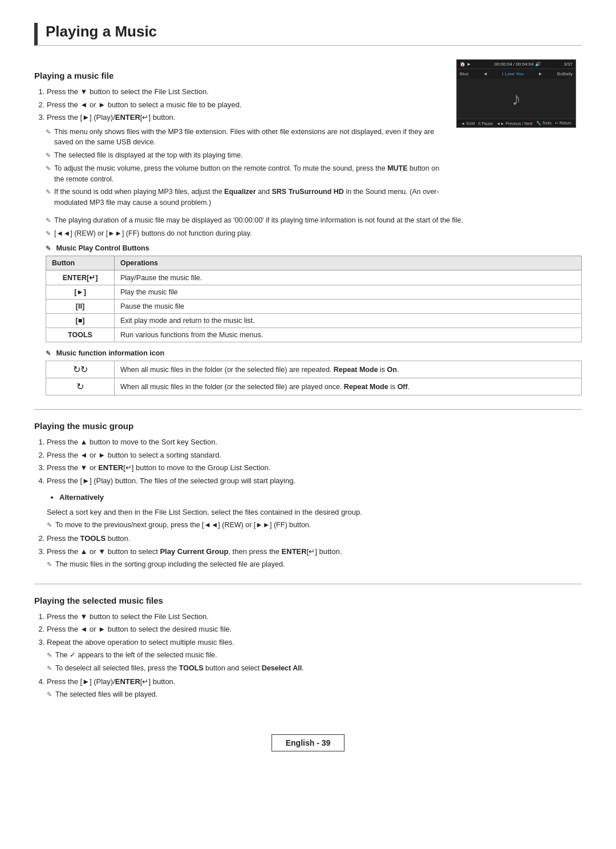 This screenshot has height=849, width=616. Describe the element at coordinates (314, 370) in the screenshot. I see `icon-row-repeat-on: ↻↻ When all music files in the folder (o…` at that location.